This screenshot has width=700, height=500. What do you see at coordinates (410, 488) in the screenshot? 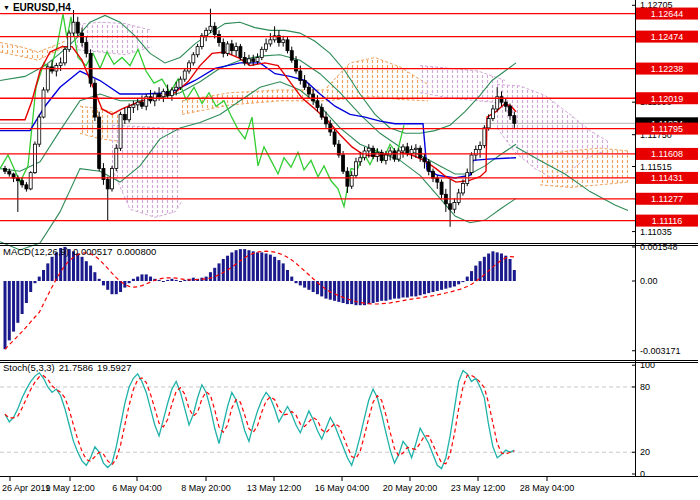
I see `svg-text: 20 May 20:00` at bounding box center [410, 488].